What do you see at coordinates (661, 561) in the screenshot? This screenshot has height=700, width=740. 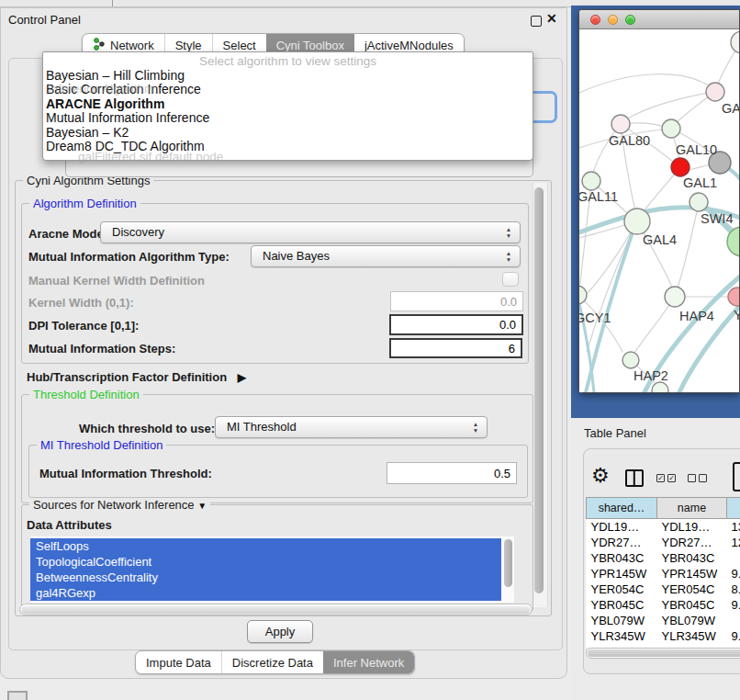 I see `table-subpanel: ⚙ ✓✓ shared…name YDL19…YDL19…13YDR27…YDR…` at bounding box center [661, 561].